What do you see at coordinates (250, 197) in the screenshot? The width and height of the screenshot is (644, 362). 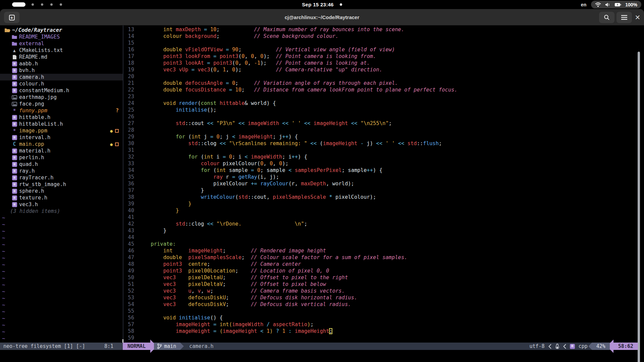 I see `code-line-38: 38 writeColour(std::cout, pixelSamplesSc…` at bounding box center [250, 197].